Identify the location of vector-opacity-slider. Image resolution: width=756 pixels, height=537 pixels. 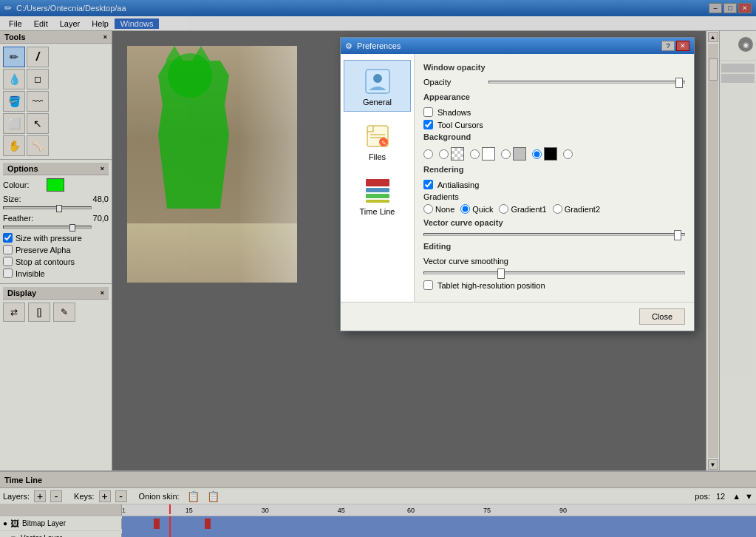
(554, 234).